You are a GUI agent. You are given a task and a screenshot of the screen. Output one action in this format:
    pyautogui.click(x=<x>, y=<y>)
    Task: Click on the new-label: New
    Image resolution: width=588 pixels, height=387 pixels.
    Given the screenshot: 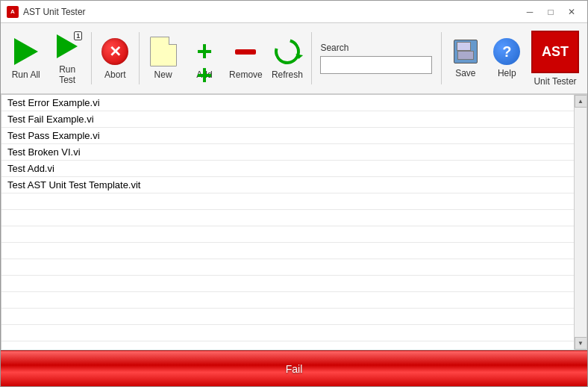 What is the action you would take?
    pyautogui.click(x=163, y=75)
    